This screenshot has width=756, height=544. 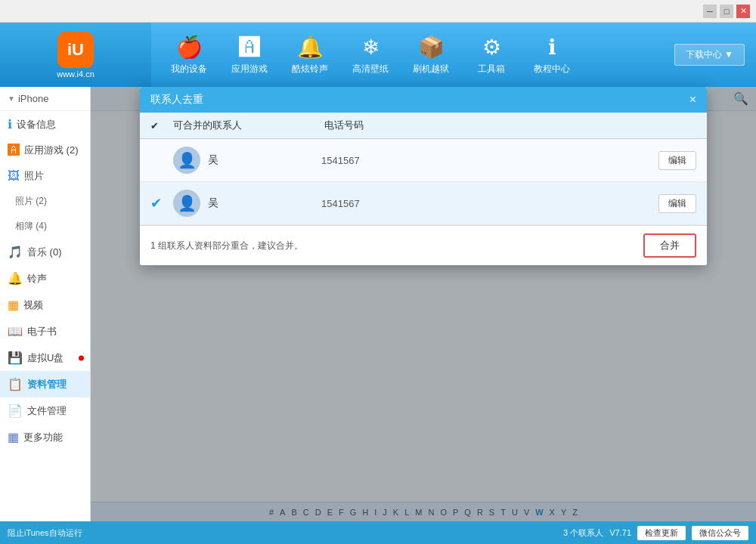 What do you see at coordinates (656, 533) in the screenshot?
I see `bottom-right: 3 个联系人 V7.71 检查更新 微信公众号` at bounding box center [656, 533].